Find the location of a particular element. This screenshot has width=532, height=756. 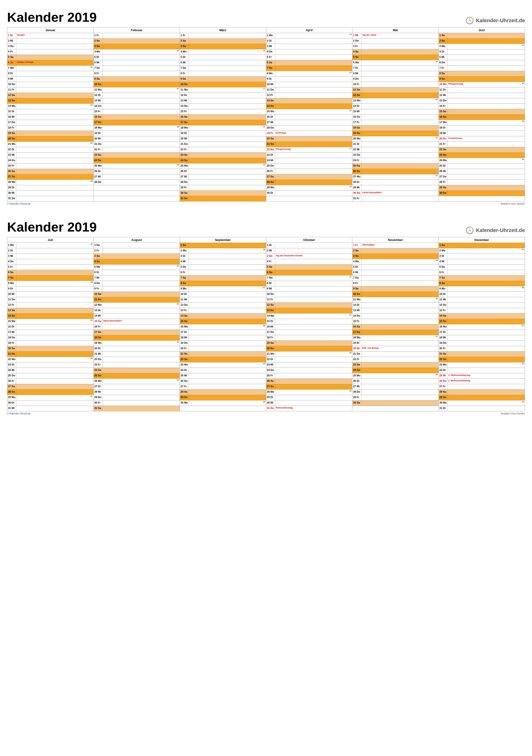

day-number: 22 Di is located at coordinates (270, 360).